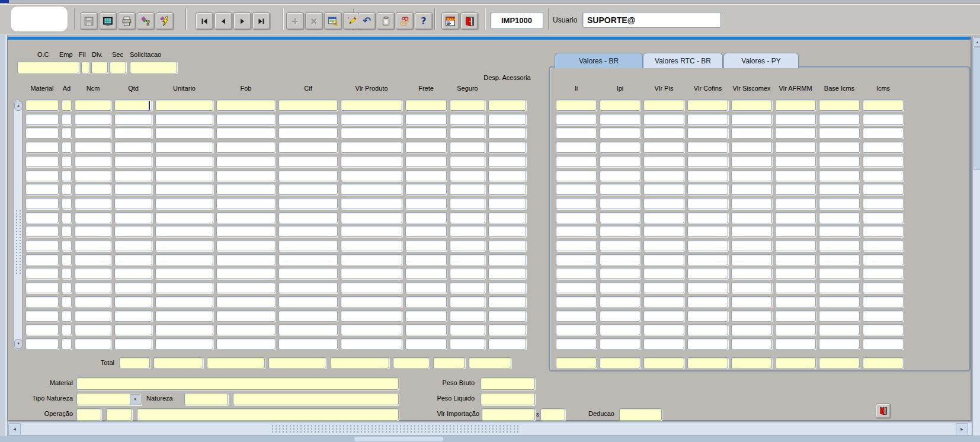 The width and height of the screenshot is (980, 442). What do you see at coordinates (598, 60) in the screenshot?
I see `tab-valores-br: Valores - BR` at bounding box center [598, 60].